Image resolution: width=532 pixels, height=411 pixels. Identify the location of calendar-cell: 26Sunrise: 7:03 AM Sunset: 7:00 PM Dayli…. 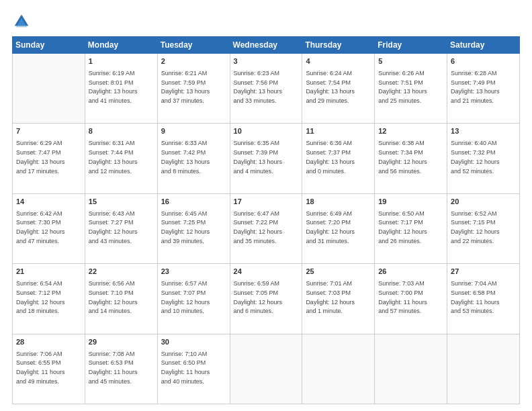
(411, 299).